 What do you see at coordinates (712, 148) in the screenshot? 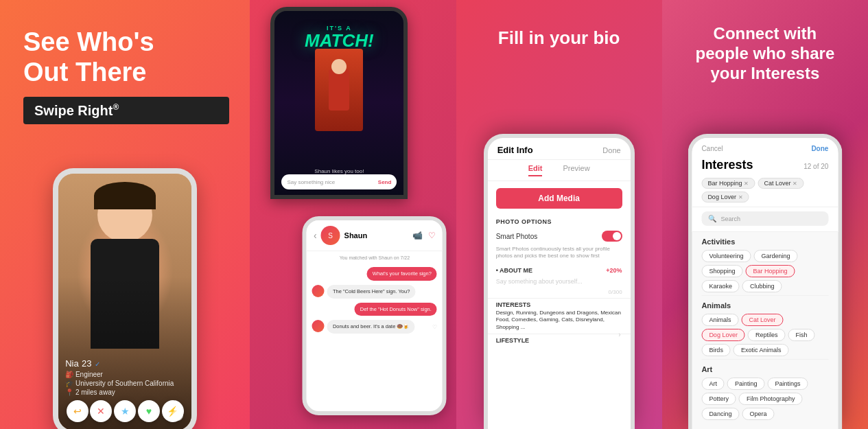
I see `interests-cancel: Cancel` at bounding box center [712, 148].